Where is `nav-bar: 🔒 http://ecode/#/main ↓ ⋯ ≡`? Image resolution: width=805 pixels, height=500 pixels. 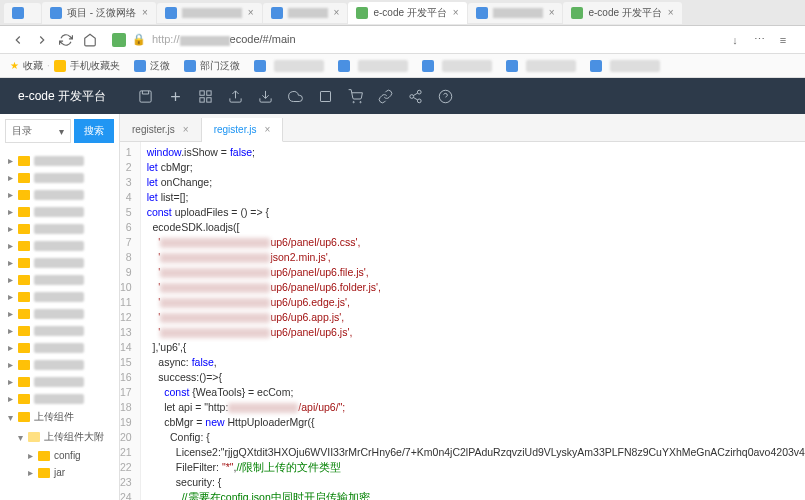 nav-bar: 🔒 http://ecode/#/main ↓ ⋯ ≡ is located at coordinates (402, 40).